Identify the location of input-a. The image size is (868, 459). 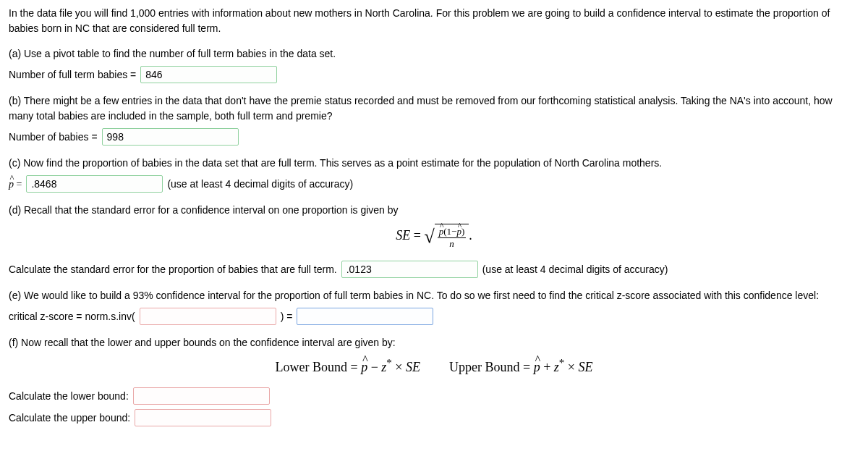
(208, 75).